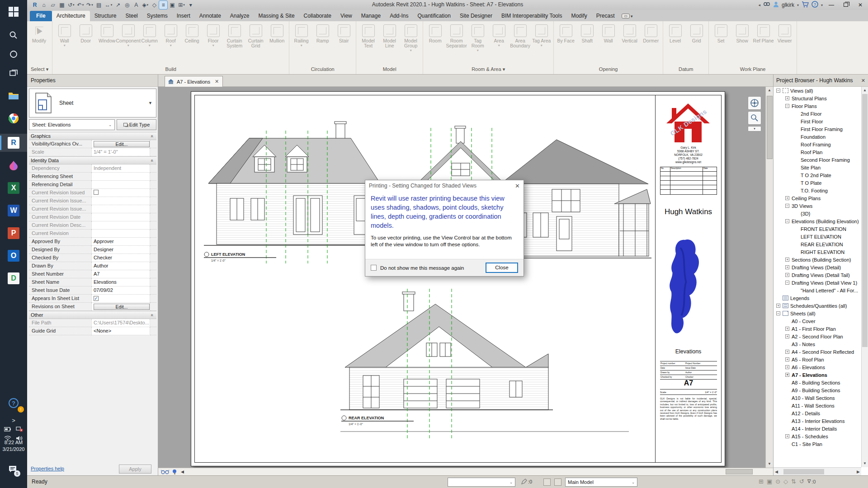 This screenshot has height=488, width=868. Describe the element at coordinates (817, 375) in the screenshot. I see `tree-item-a7-elevations: +A7 - Elevations` at that location.